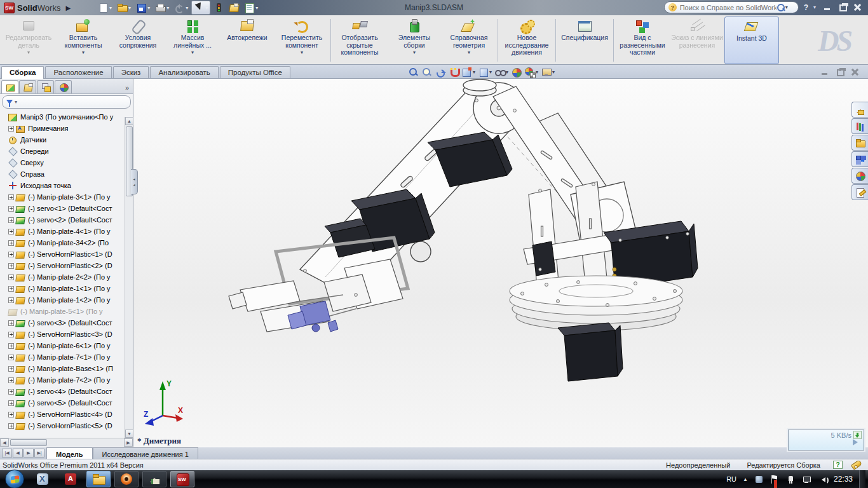 Image resolution: width=868 pixels, height=488 pixels. I want to click on panel-collapse-handle: ◂◂, so click(135, 182).